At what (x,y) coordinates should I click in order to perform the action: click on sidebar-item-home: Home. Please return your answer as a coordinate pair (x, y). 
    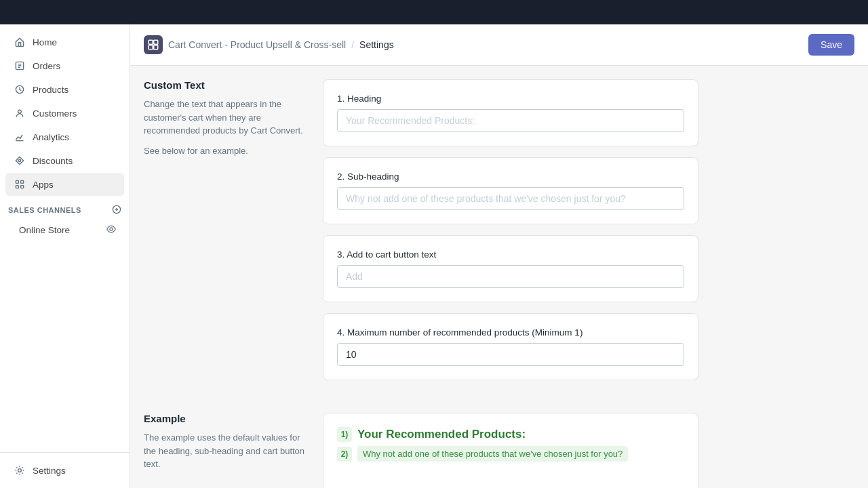
    Looking at the image, I should click on (65, 42).